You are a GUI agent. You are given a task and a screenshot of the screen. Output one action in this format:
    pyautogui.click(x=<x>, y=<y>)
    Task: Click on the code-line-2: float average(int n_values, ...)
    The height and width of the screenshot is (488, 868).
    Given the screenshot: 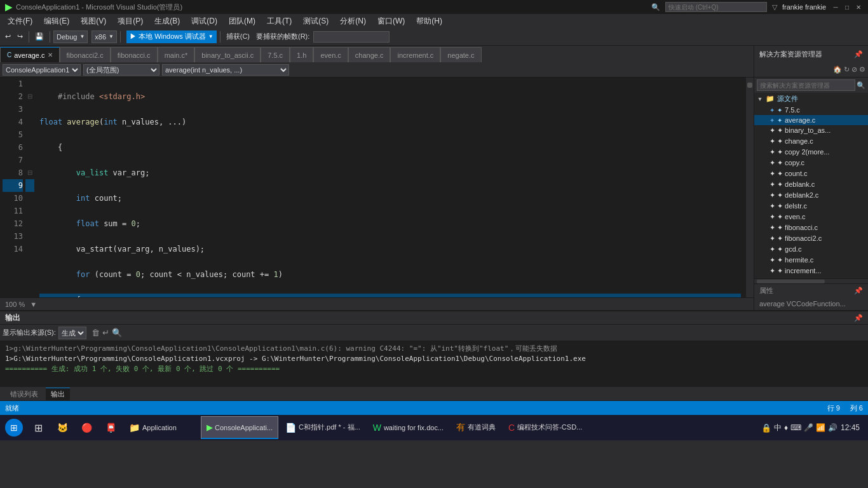 What is the action you would take?
    pyautogui.click(x=390, y=122)
    